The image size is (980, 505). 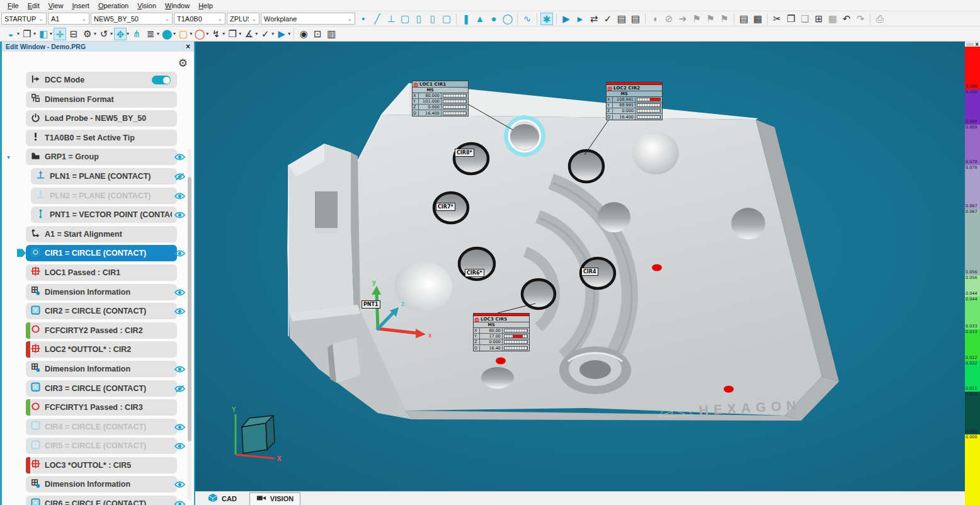 What do you see at coordinates (222, 499) in the screenshot?
I see `tab-cad: CAD` at bounding box center [222, 499].